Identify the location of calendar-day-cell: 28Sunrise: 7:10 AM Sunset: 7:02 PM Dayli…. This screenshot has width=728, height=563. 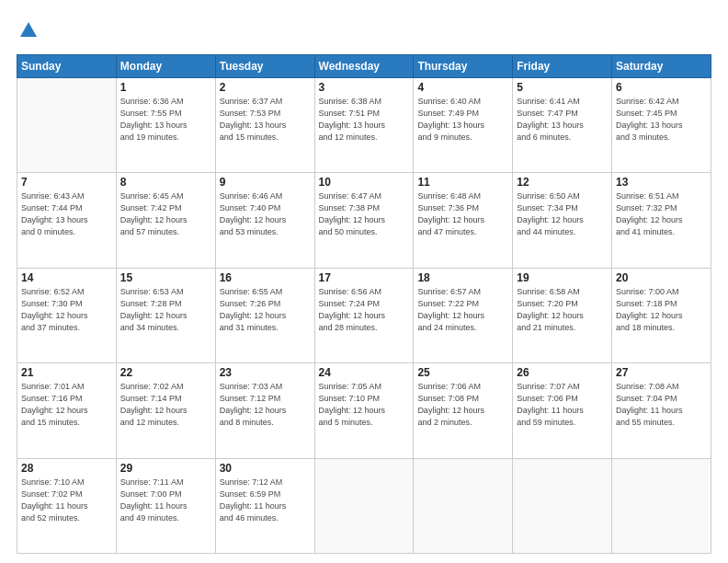
(67, 506).